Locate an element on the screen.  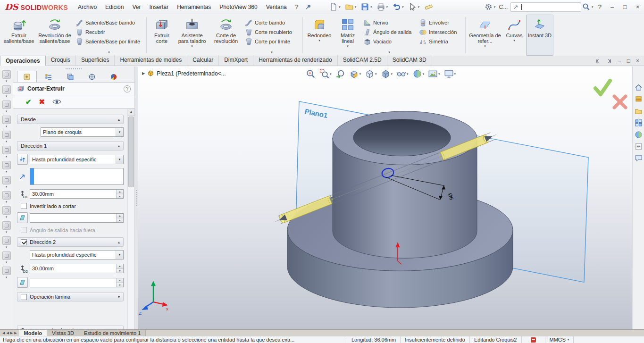
tab-solidcam-25d: SolidCAM 2.5D is located at coordinates (362, 60).